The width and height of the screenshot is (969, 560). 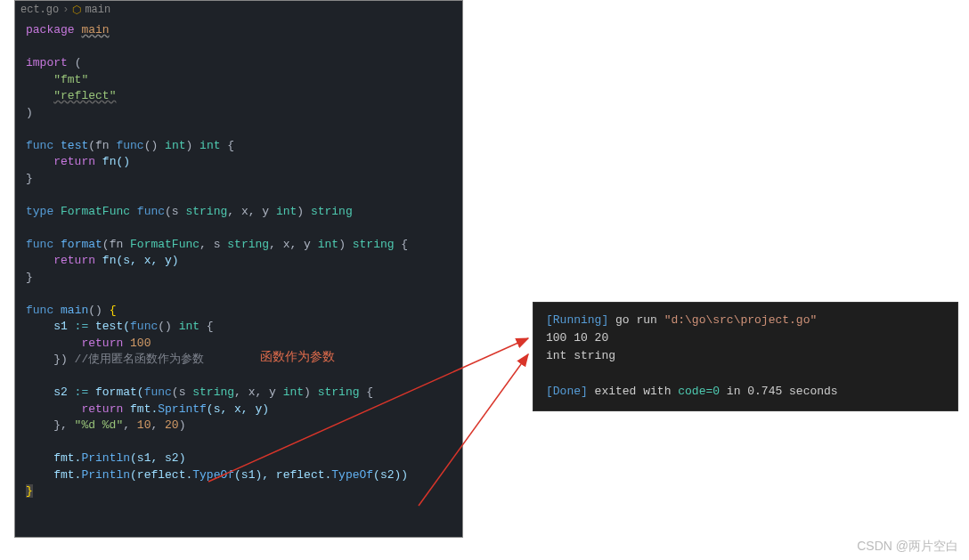 I want to click on terminal-output-1: 100 10 20, so click(x=745, y=338).